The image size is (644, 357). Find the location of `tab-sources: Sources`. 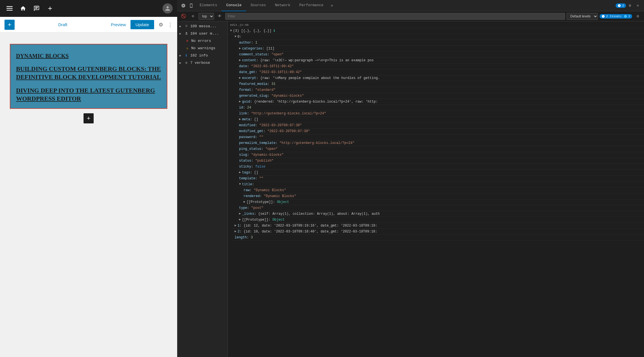

tab-sources: Sources is located at coordinates (258, 6).